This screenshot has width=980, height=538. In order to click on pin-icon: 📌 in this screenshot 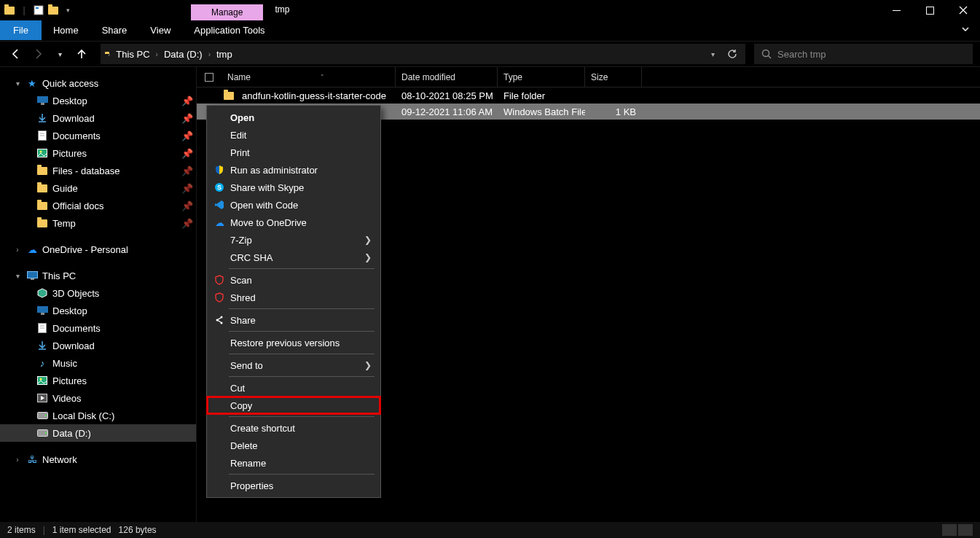, I will do `click(189, 171)`.